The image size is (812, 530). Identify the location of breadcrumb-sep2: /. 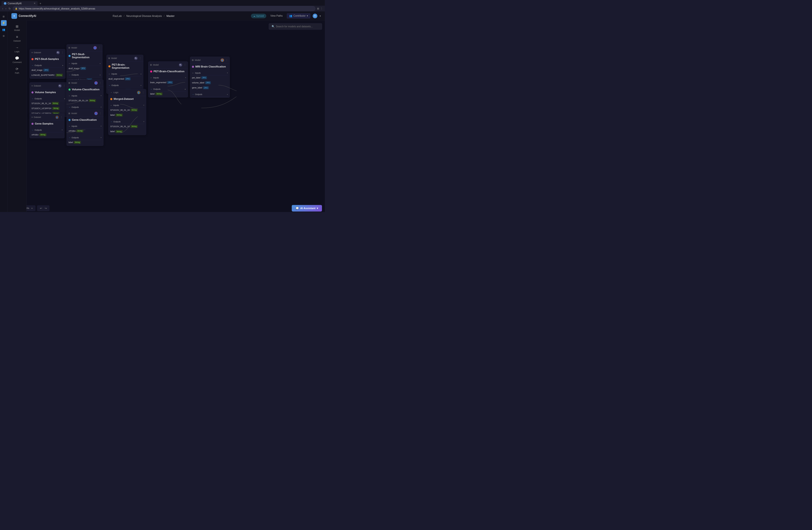
(164, 16).